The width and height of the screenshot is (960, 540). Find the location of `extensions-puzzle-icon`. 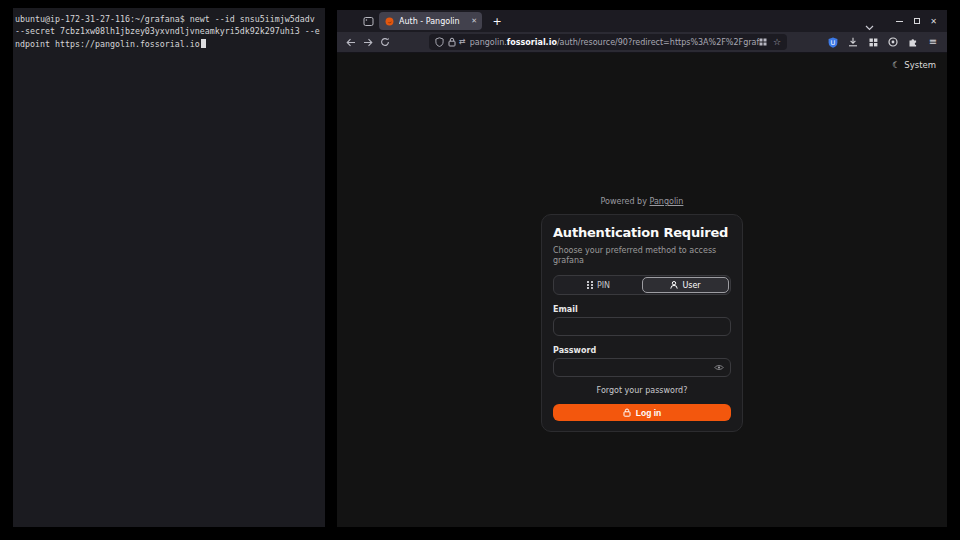

extensions-puzzle-icon is located at coordinates (913, 42).